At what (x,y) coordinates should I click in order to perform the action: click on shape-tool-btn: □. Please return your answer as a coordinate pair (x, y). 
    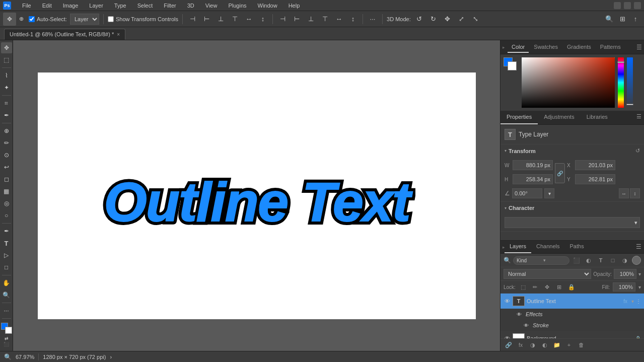
    Looking at the image, I should click on (7, 267).